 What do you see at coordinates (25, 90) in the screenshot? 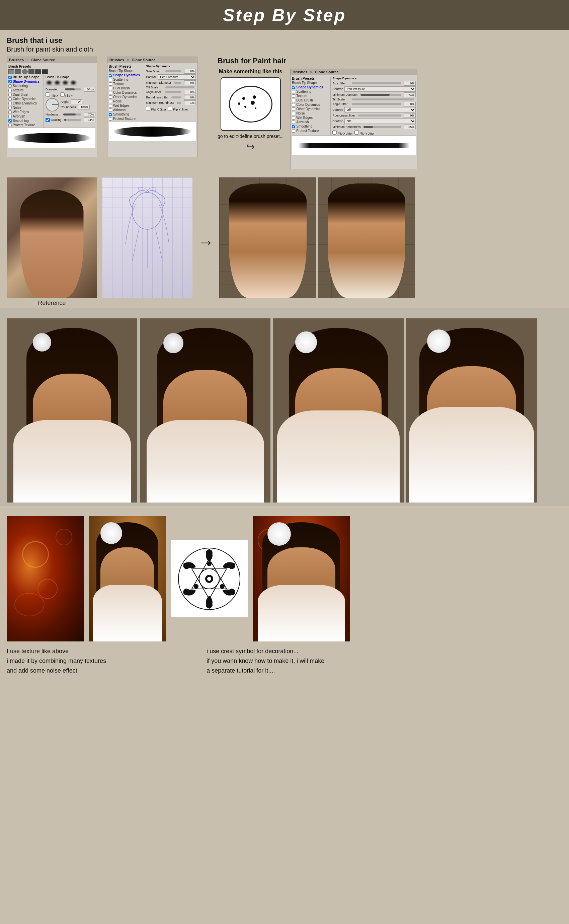
I see `texture-row: Texture` at bounding box center [25, 90].